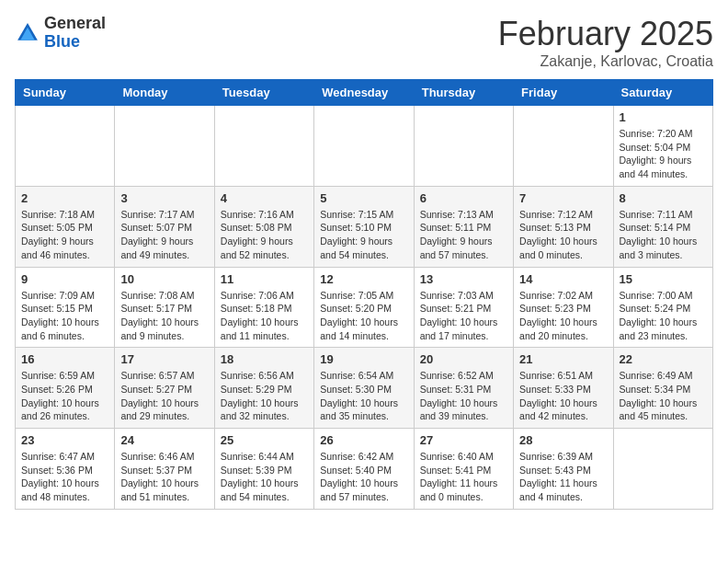 This screenshot has height=563, width=728. What do you see at coordinates (164, 236) in the screenshot?
I see `day-info: Sunrise: 7:17 AM Sunset: 5:07 PM Dayligh…` at bounding box center [164, 236].